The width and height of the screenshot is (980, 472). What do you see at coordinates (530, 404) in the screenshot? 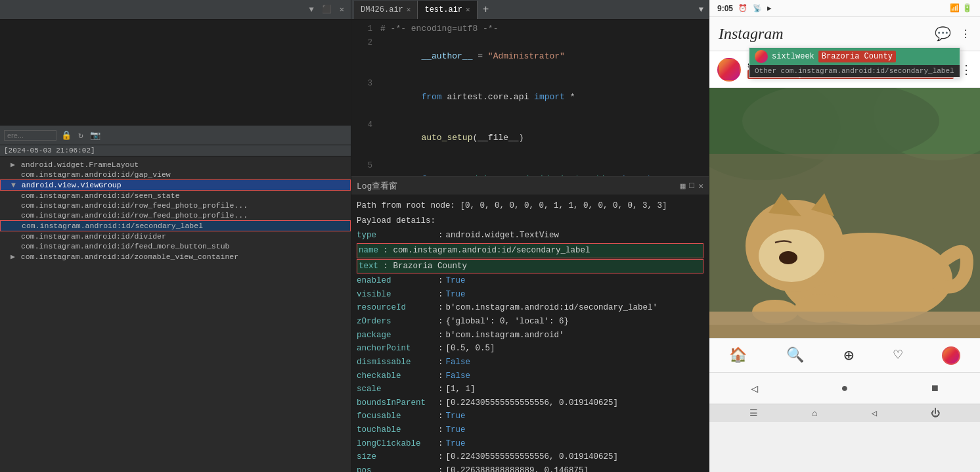
I see `log-row-bounds: boundsInParent : [0.224305555555555556, …` at bounding box center [530, 404].